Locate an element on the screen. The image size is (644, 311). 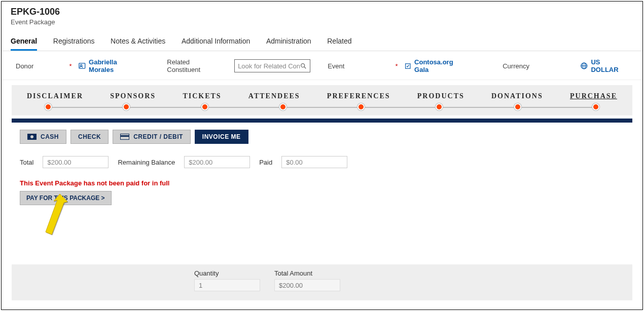
tab-related: Related is located at coordinates (339, 42).